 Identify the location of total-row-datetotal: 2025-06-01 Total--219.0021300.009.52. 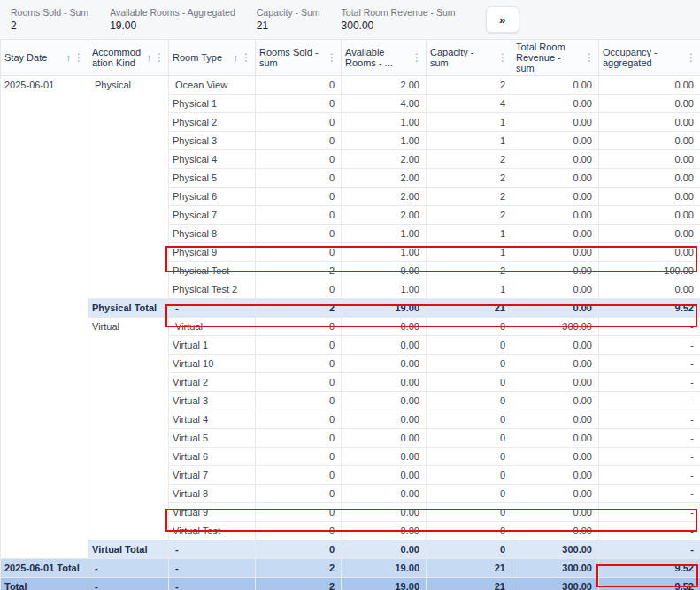
(350, 568).